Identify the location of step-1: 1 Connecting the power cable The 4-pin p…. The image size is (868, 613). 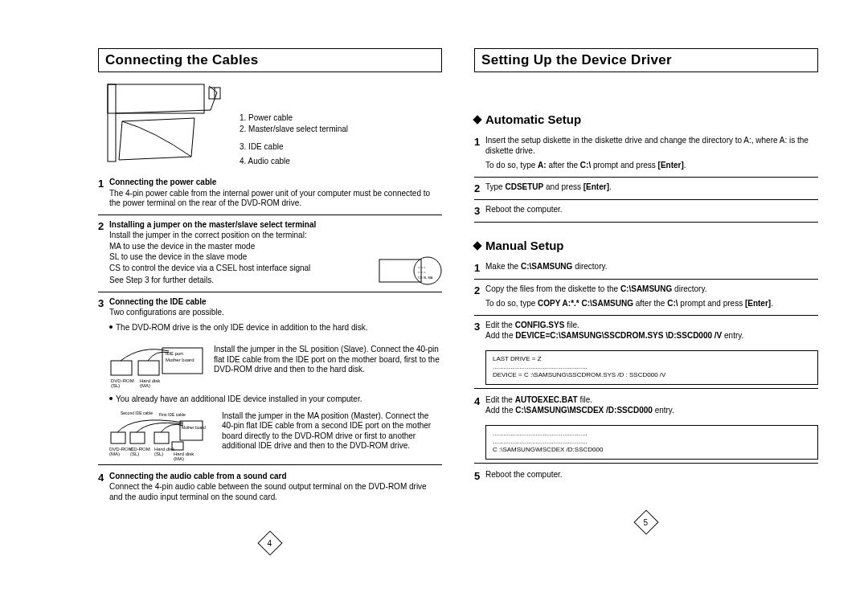
(270, 194).